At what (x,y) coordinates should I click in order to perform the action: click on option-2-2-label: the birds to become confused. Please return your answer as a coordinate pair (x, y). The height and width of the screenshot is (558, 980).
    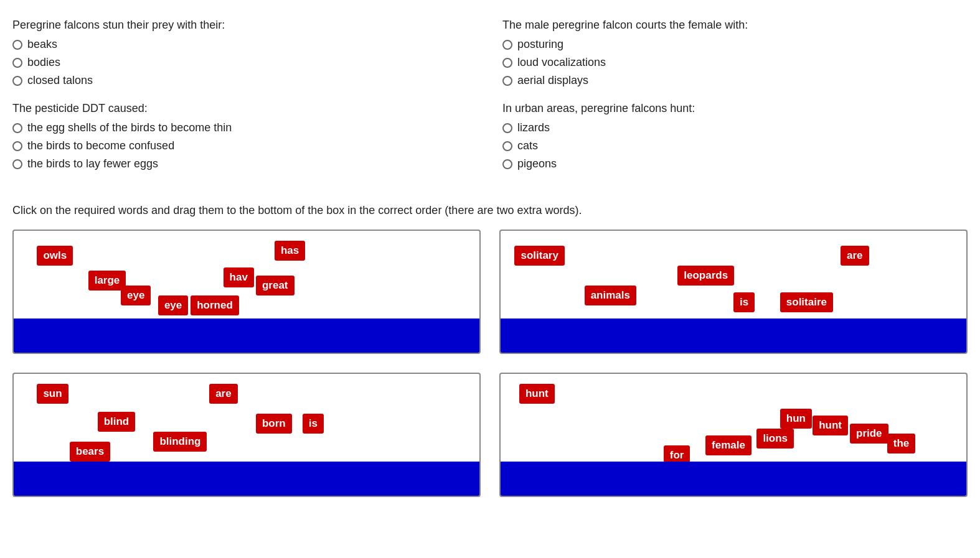
    Looking at the image, I should click on (101, 146).